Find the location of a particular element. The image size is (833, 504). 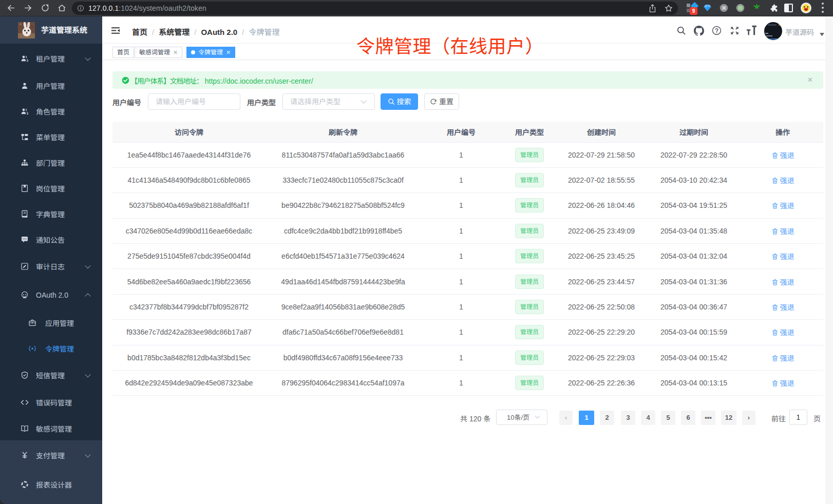

svg-text: a is located at coordinates (32, 348).